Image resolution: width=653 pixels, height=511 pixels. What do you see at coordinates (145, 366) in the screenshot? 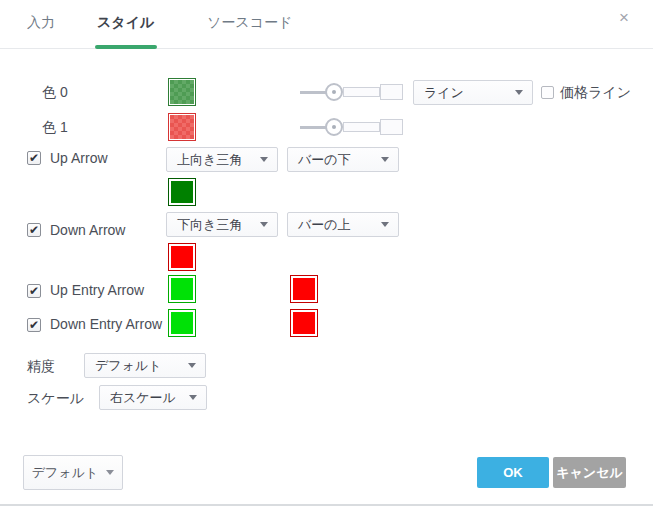
I see `precision-dropdown: デフォルト` at bounding box center [145, 366].